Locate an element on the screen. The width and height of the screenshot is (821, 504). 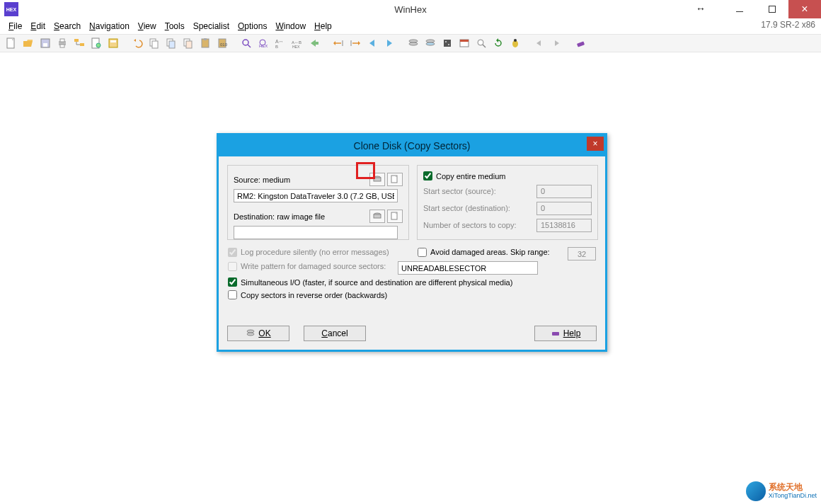
open-icon is located at coordinates (28, 43).